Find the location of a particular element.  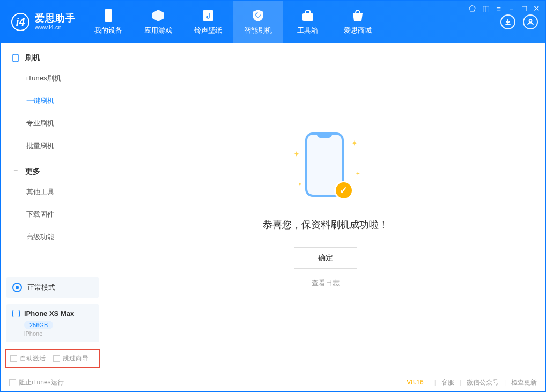

skin-icon: ◫ is located at coordinates (486, 9).